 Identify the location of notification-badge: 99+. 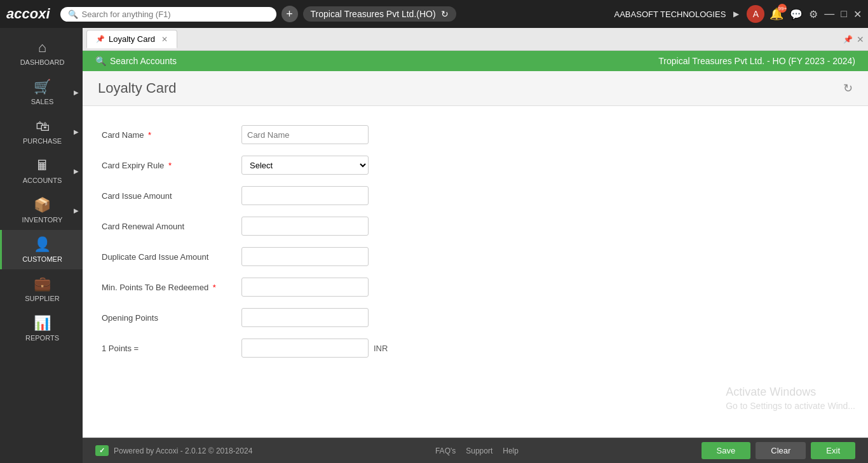
(782, 8).